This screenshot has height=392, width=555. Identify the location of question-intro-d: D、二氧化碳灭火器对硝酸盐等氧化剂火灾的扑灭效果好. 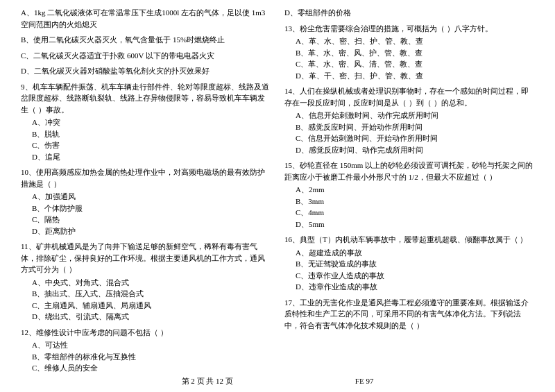
(146, 71).